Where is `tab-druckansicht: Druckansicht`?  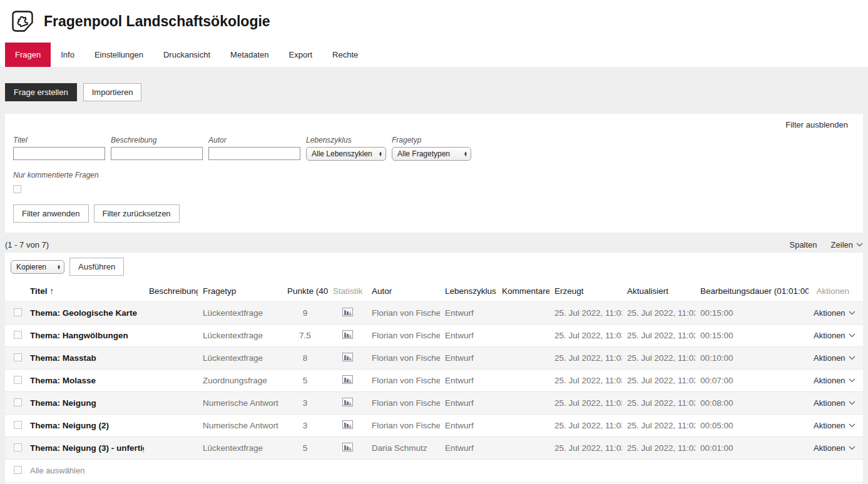
tab-druckansicht: Druckansicht is located at coordinates (186, 55).